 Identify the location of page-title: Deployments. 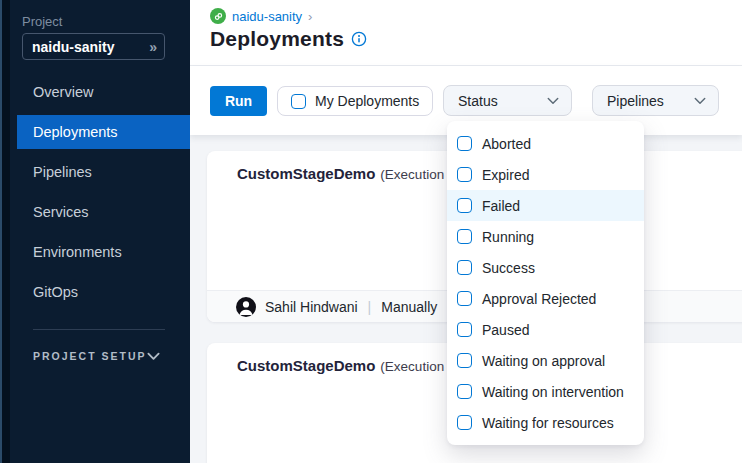
(277, 39).